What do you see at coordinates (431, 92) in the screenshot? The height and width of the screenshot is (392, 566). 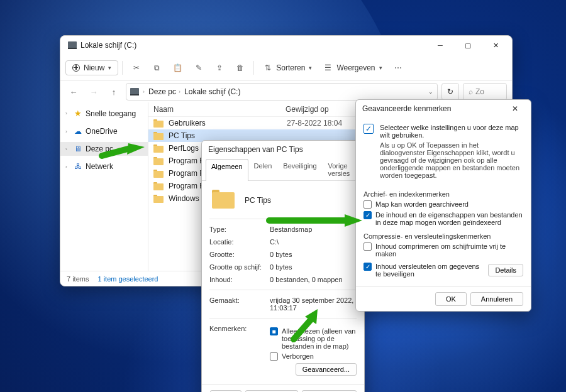 I see `chevron-down-icon: ⌄` at bounding box center [431, 92].